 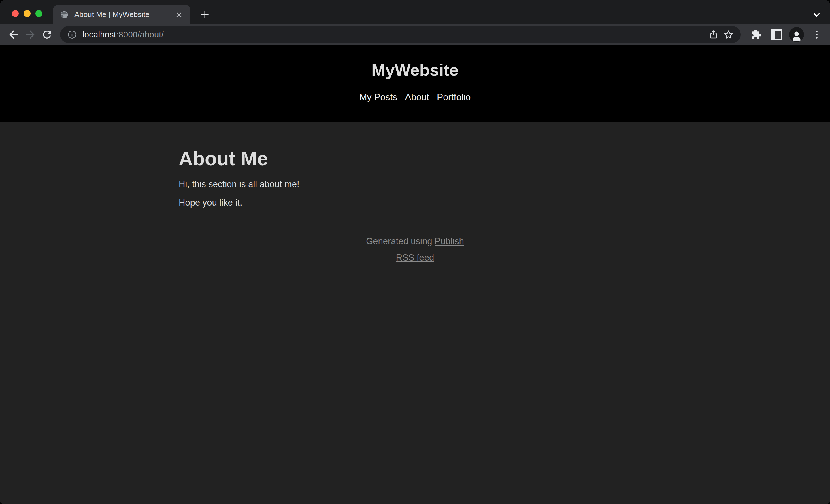 What do you see at coordinates (415, 258) in the screenshot?
I see `rss-feed-line: RSS feed` at bounding box center [415, 258].